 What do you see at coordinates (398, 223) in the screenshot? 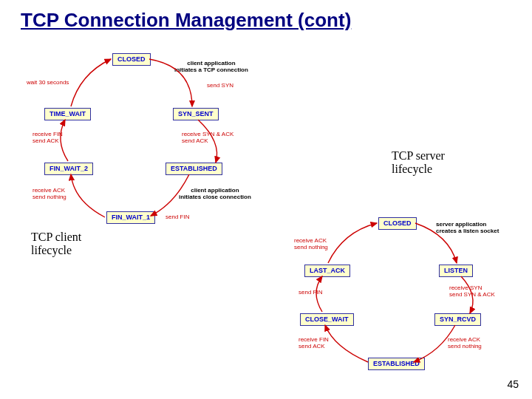
I see `server-state-closed: CLOSED` at bounding box center [398, 223].